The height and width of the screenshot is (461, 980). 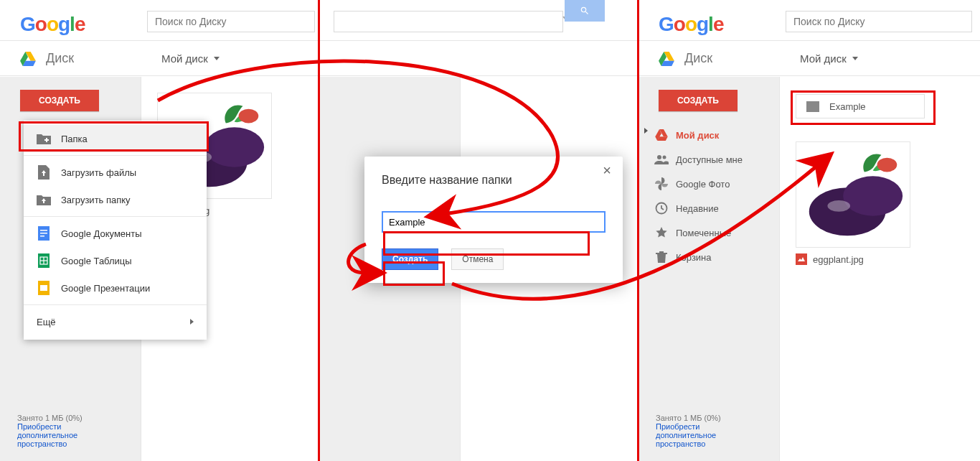 What do you see at coordinates (115, 172) in the screenshot?
I see `menu-item-upload-files: Загрузить файлы` at bounding box center [115, 172].